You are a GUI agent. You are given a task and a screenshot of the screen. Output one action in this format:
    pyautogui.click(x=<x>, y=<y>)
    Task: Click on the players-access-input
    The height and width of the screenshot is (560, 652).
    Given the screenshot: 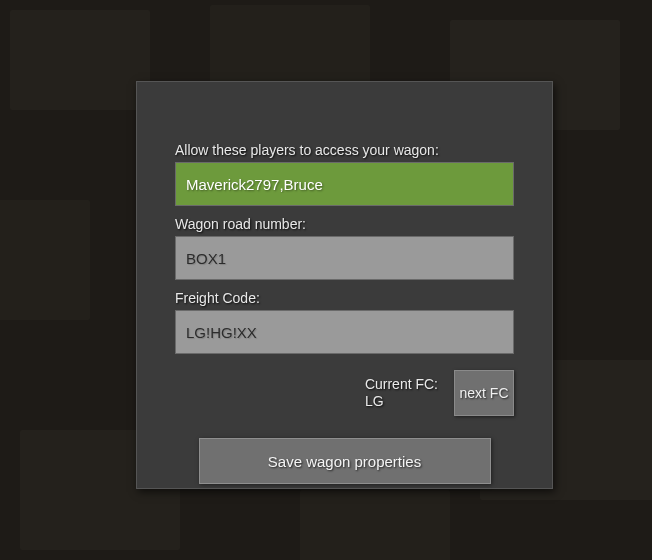 What is the action you would take?
    pyautogui.click(x=344, y=184)
    